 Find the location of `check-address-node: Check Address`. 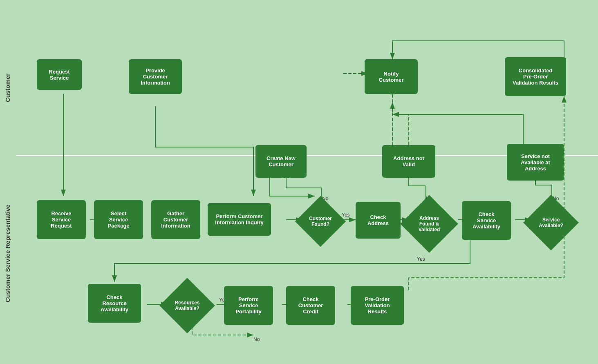

check-address-node: Check Address is located at coordinates (378, 220).